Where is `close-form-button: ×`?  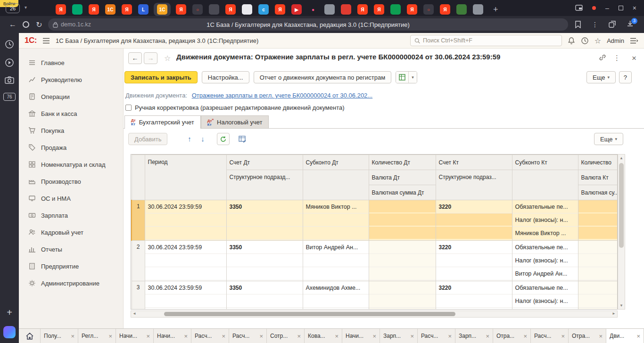 close-form-button: × is located at coordinates (634, 58).